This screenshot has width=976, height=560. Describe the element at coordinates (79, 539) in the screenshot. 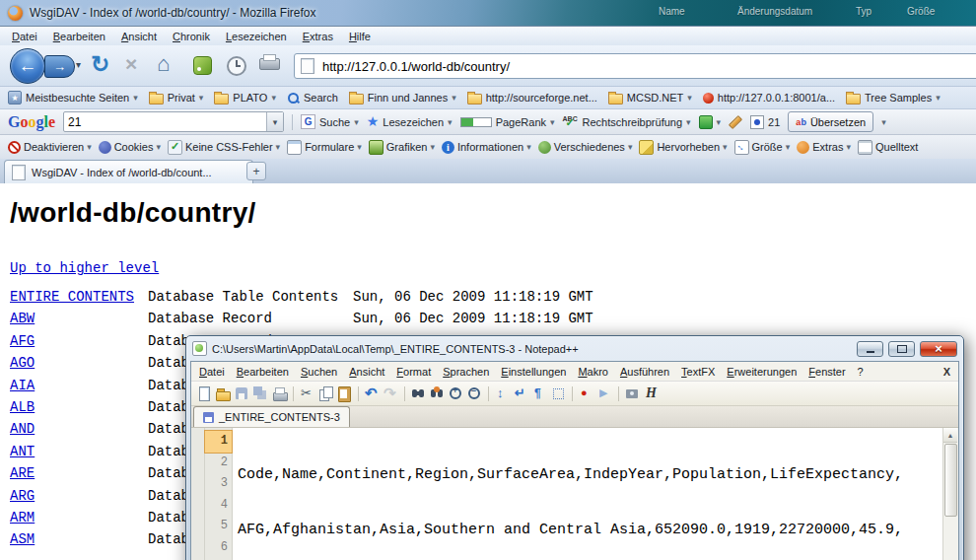

I see `listing-name-link: ASM` at that location.